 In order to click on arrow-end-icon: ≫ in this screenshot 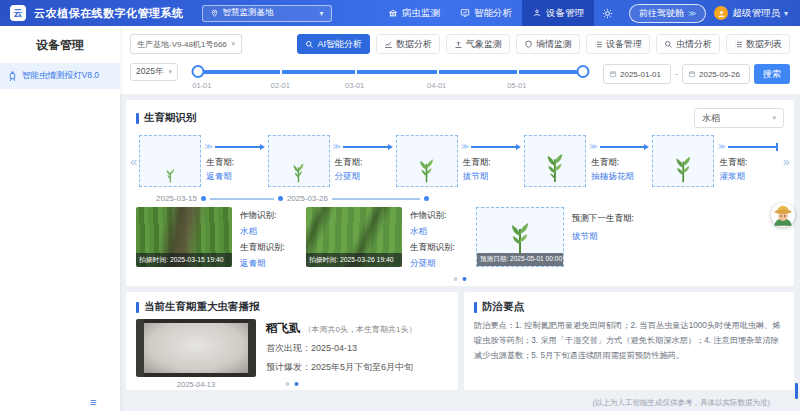, I will do `click(747, 147)`.